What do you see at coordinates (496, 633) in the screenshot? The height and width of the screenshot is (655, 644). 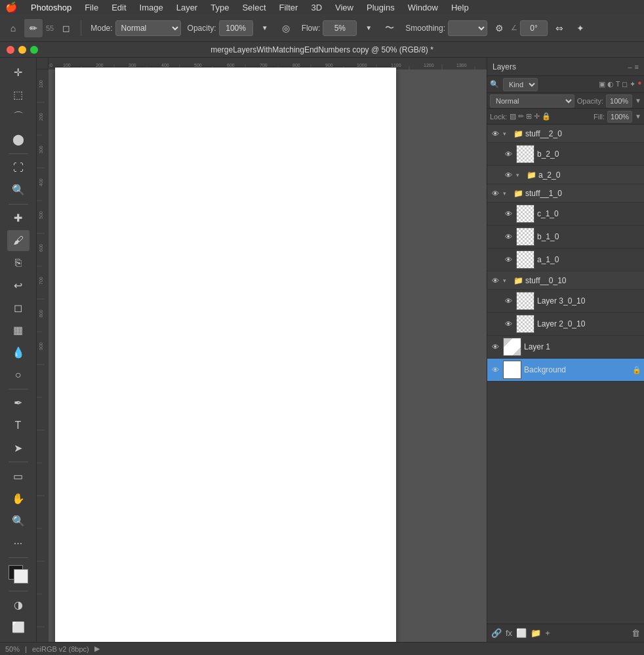 I see `link-layers-btn: 🔗` at bounding box center [496, 633].